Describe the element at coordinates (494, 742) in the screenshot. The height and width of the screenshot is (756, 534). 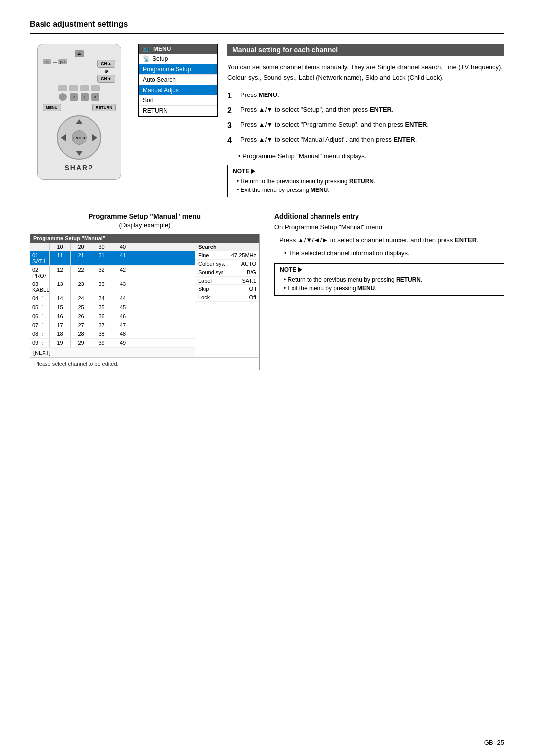
I see `page-number: GB -25` at that location.